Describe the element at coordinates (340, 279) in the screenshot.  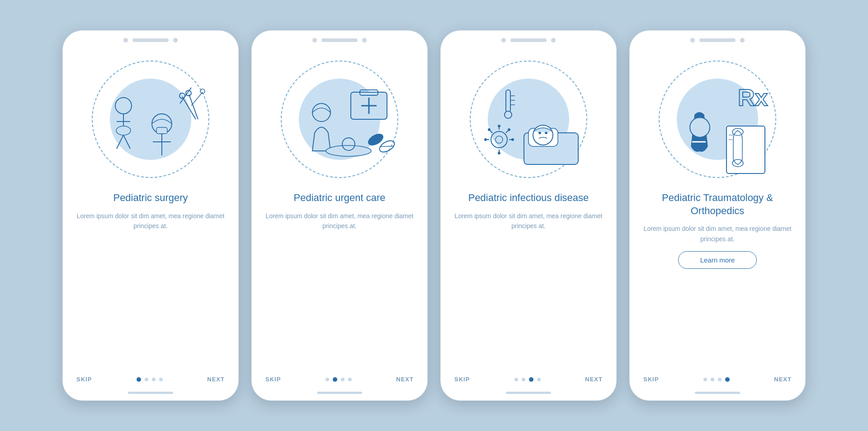
I see `phone-content-2: Pediatric urgent care Lorem ipsum dolor …` at that location.